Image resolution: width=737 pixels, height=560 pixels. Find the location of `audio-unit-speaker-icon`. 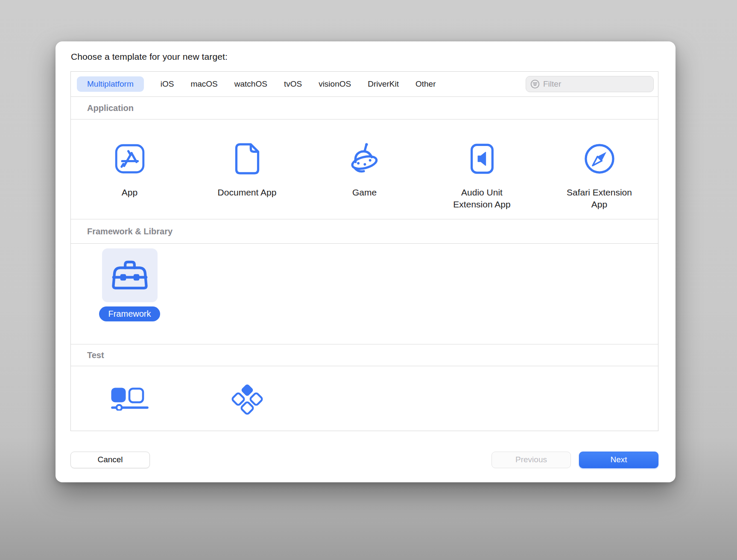

audio-unit-speaker-icon is located at coordinates (482, 159).